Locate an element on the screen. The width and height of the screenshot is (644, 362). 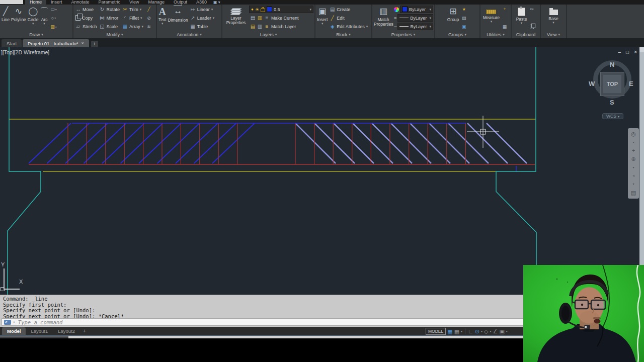
lineweight-select: ByLayer ▾ is located at coordinates (416, 18).